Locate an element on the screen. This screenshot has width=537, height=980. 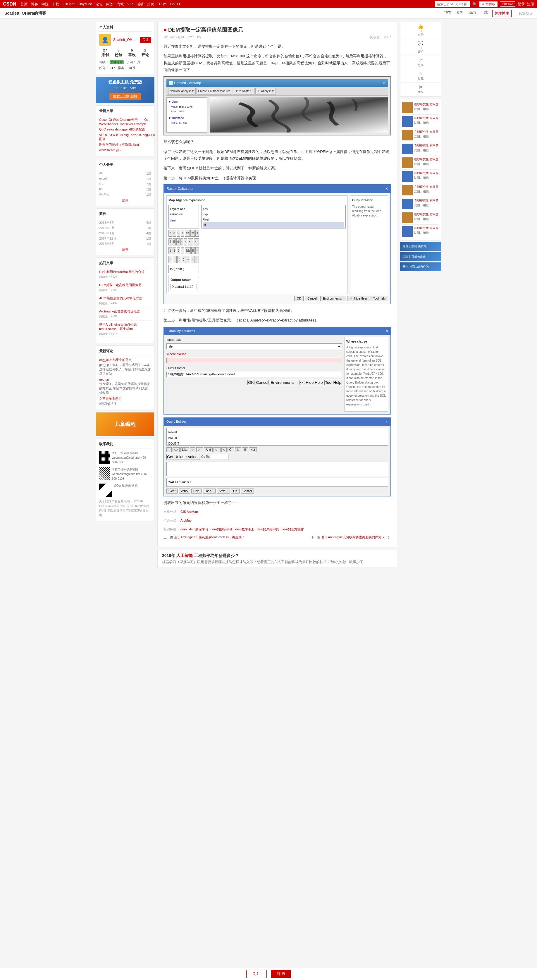
right-user-name-2: 在职研究生 有问题 is located at coordinates (426, 132).